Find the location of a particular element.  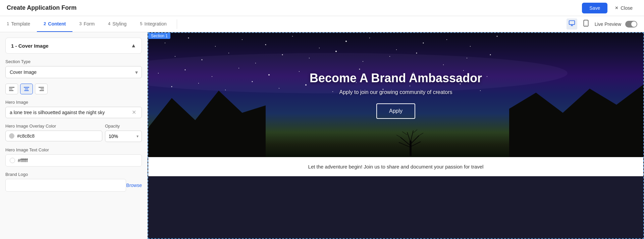

brand-logo-input is located at coordinates (66, 185).